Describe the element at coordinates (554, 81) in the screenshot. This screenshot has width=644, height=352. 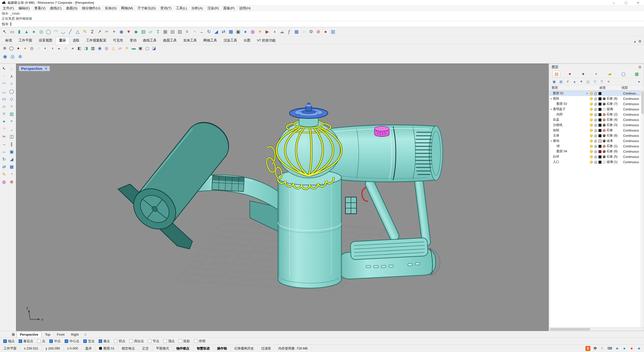
I see `new-layer-icon: ▣` at that location.